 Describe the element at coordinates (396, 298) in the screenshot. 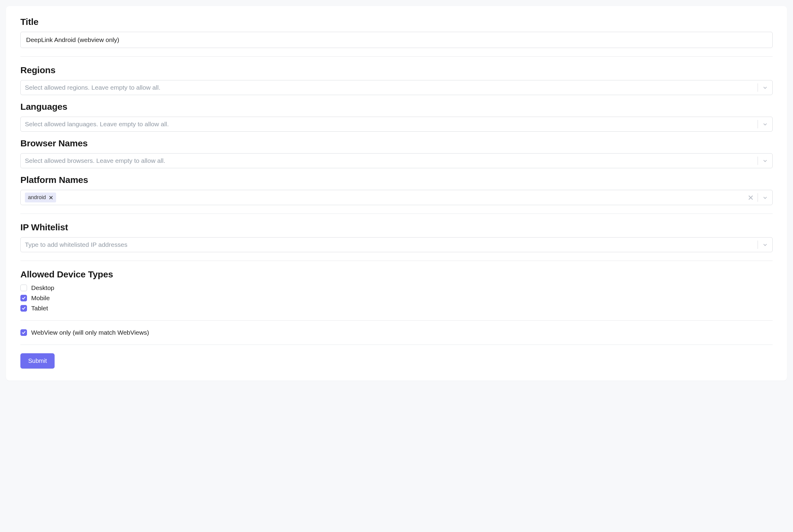

I see `device-type-mobile: Mobile` at that location.